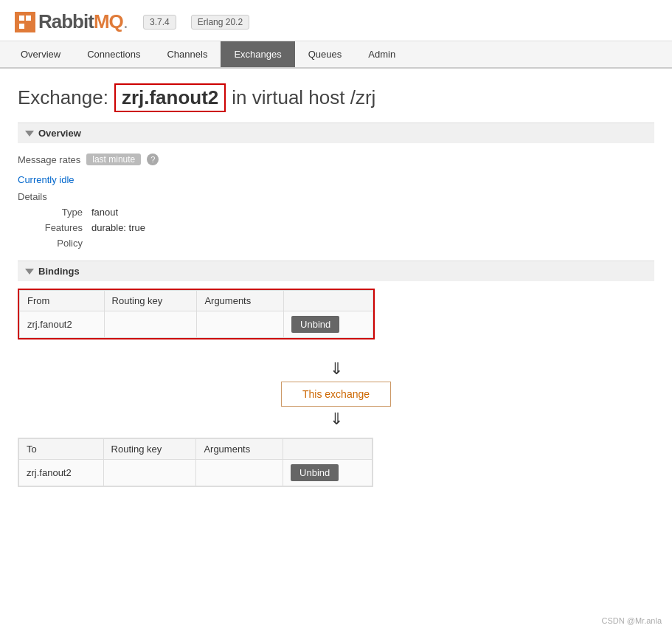 This screenshot has width=672, height=631. I want to click on logo: RabbitMQ., so click(72, 22).